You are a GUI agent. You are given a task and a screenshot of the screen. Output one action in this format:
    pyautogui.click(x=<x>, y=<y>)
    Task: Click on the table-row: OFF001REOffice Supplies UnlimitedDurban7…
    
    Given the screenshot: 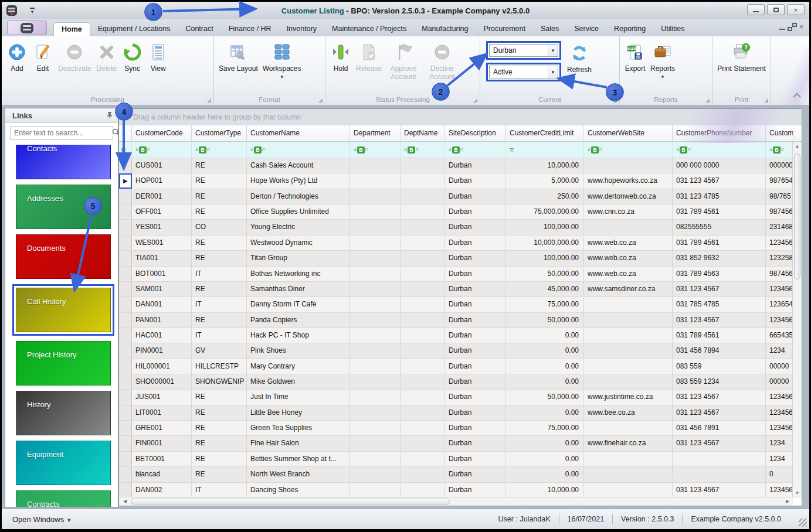 What is the action you would take?
    pyautogui.click(x=460, y=212)
    